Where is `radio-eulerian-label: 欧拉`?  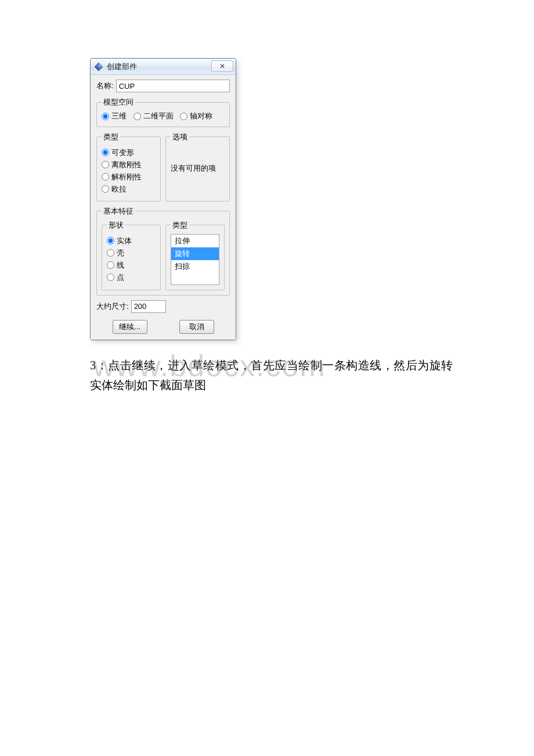 radio-eulerian-label: 欧拉 is located at coordinates (119, 189).